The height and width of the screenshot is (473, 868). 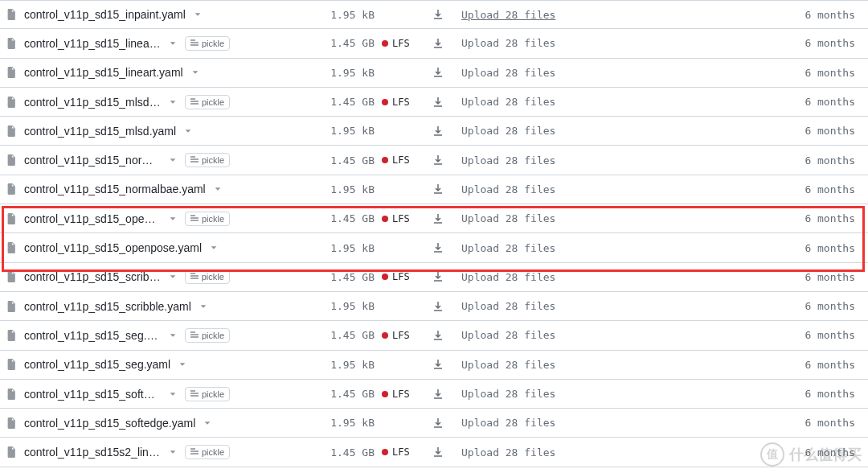 What do you see at coordinates (92, 160) in the screenshot?
I see `file-name-link: control_v11p_sd15_norm…` at bounding box center [92, 160].